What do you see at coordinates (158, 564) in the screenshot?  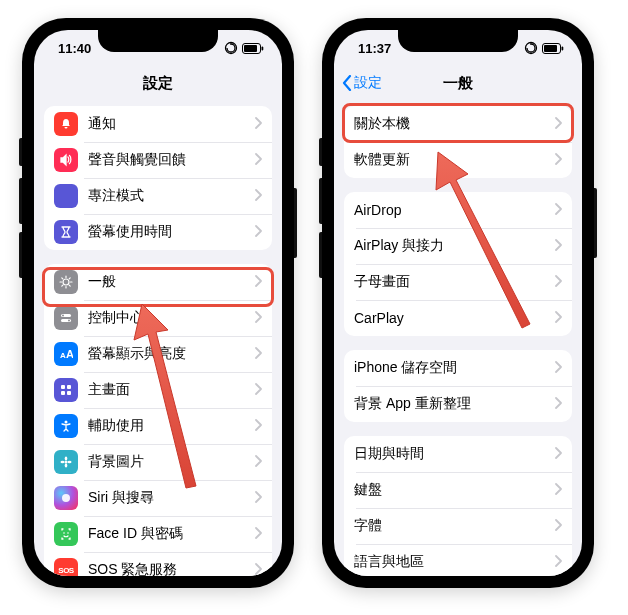 I see `settings-row: SOSSOS 緊急服務` at bounding box center [158, 564].